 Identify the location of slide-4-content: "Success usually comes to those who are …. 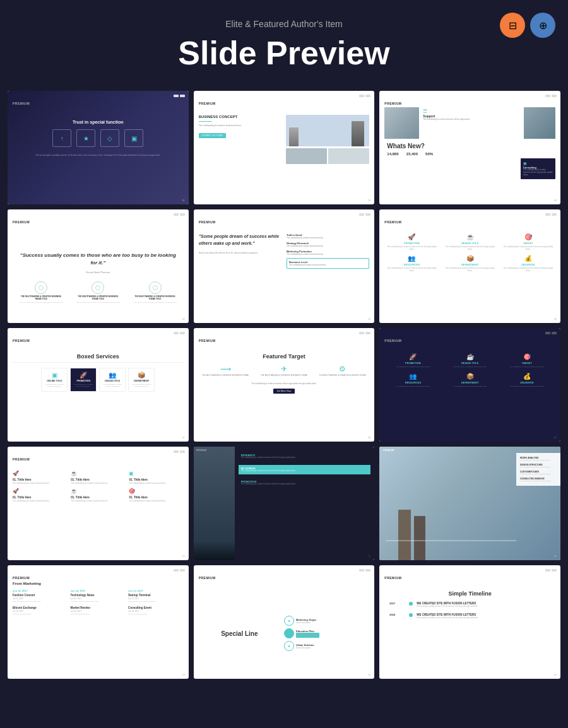
(98, 274).